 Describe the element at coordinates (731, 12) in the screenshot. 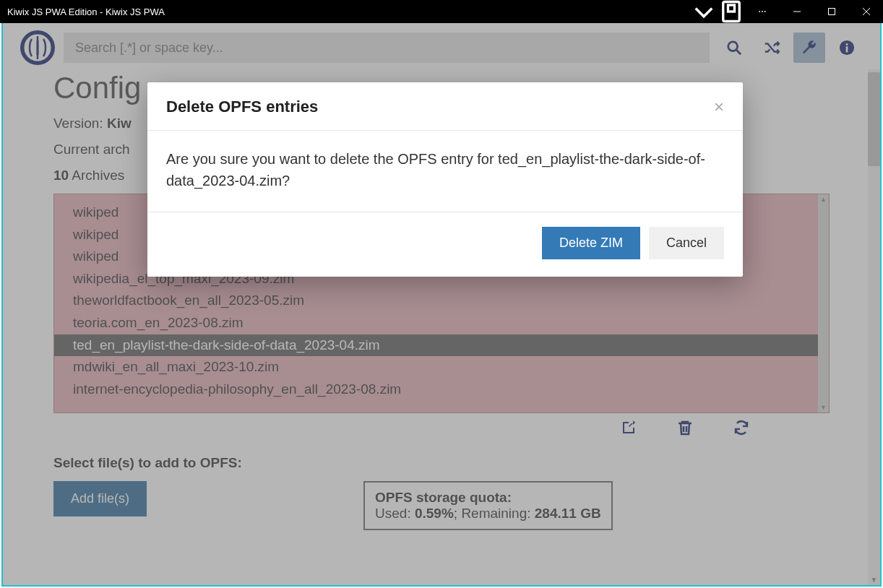

I see `tablet-icon` at that location.